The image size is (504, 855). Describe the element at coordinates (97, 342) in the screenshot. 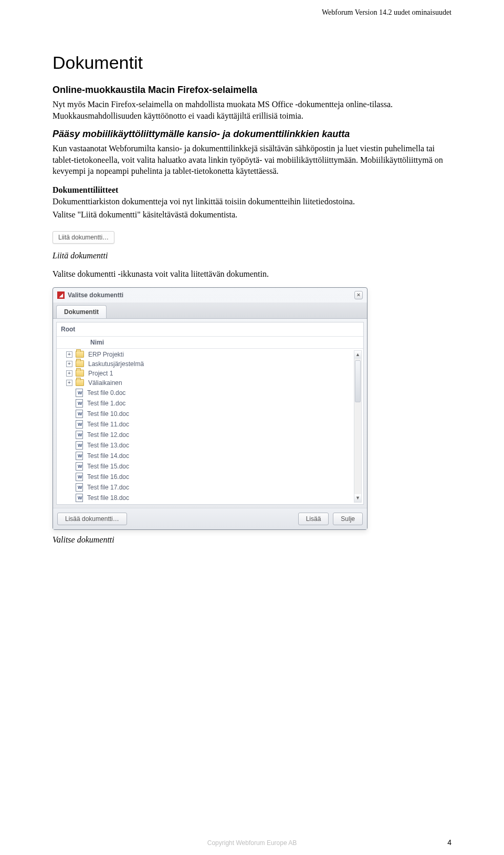

I see `column-header-name: Nimi` at that location.